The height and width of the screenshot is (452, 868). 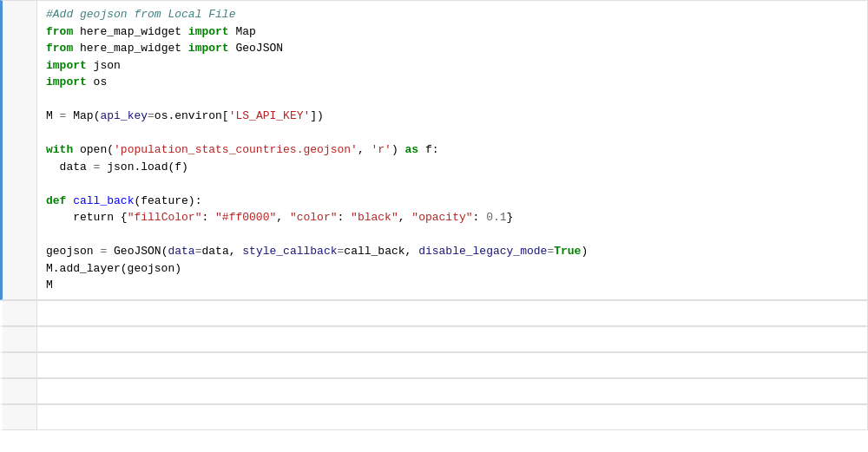 What do you see at coordinates (270, 116) in the screenshot?
I see `code-string: 'LS_API_KEY'` at bounding box center [270, 116].